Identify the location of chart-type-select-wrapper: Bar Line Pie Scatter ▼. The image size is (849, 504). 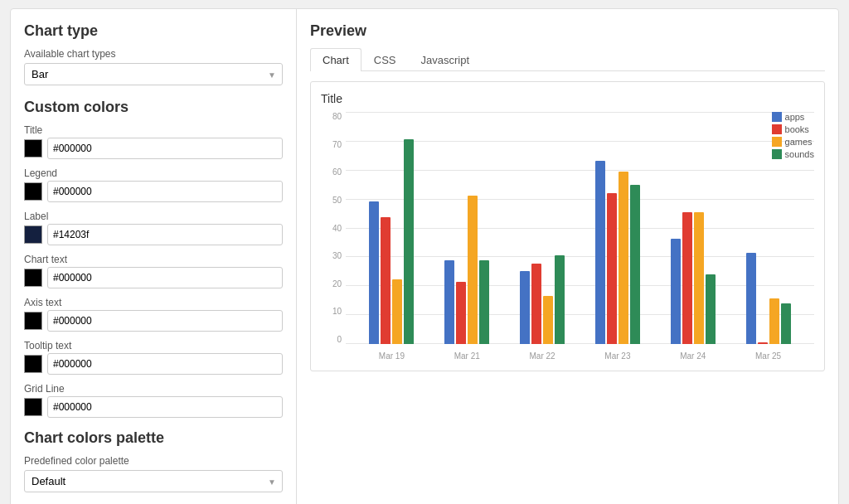
(153, 75).